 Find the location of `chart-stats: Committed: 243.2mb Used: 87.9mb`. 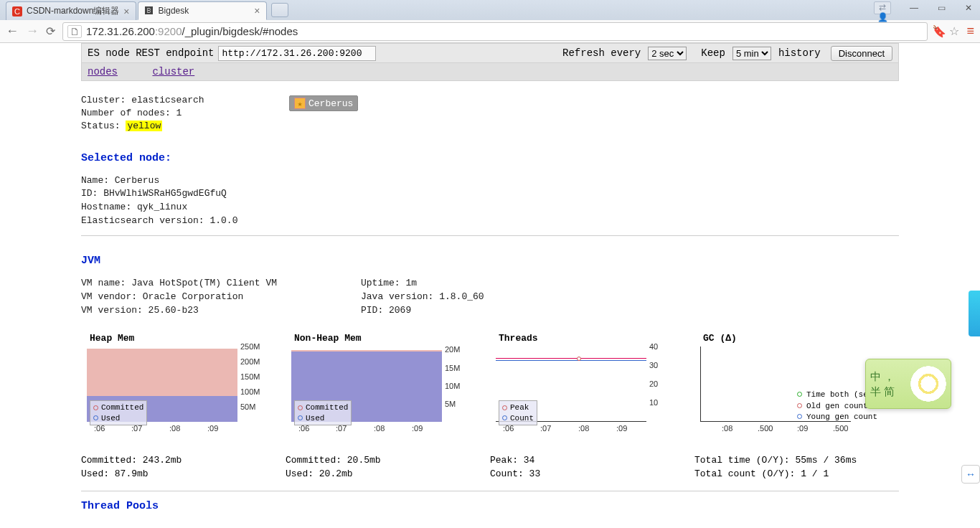

chart-stats: Committed: 243.2mb Used: 87.9mb is located at coordinates (184, 467).